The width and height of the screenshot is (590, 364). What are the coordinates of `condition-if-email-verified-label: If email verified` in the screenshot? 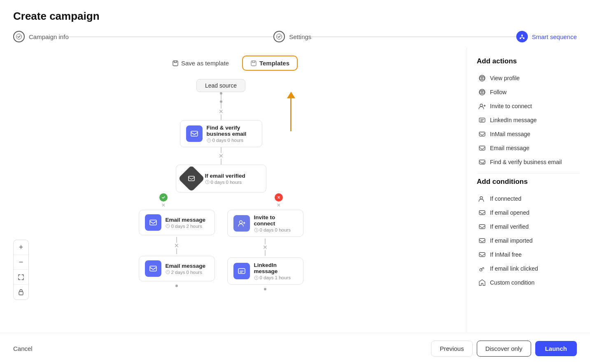 It's located at (509, 227).